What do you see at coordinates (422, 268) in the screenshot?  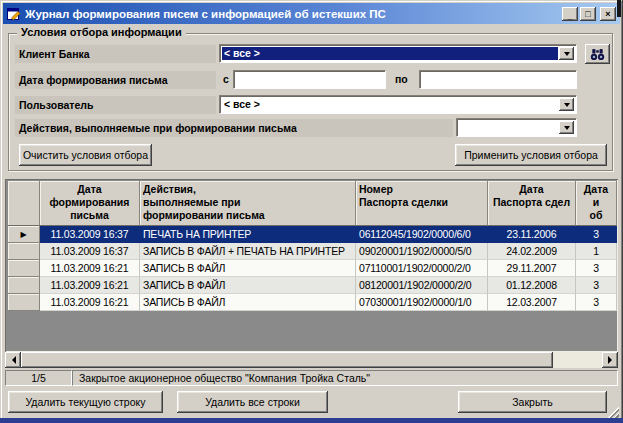 I see `cell-passport-number: 07110001/1902/0000/2/0` at bounding box center [422, 268].